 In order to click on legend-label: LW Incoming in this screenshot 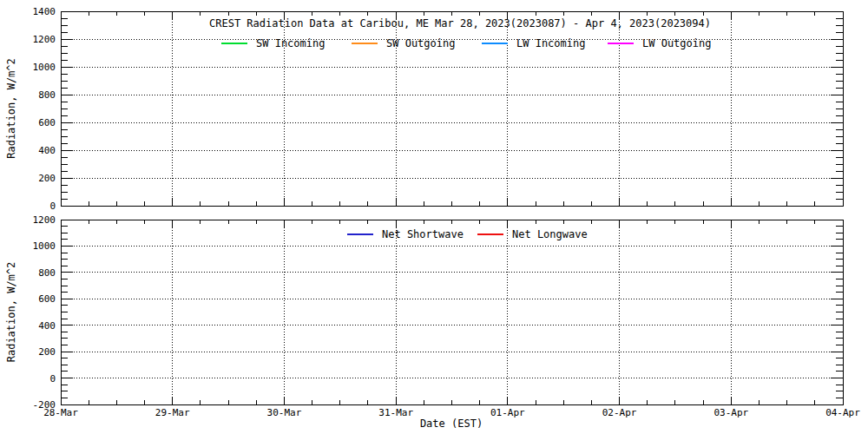, I will do `click(550, 43)`.